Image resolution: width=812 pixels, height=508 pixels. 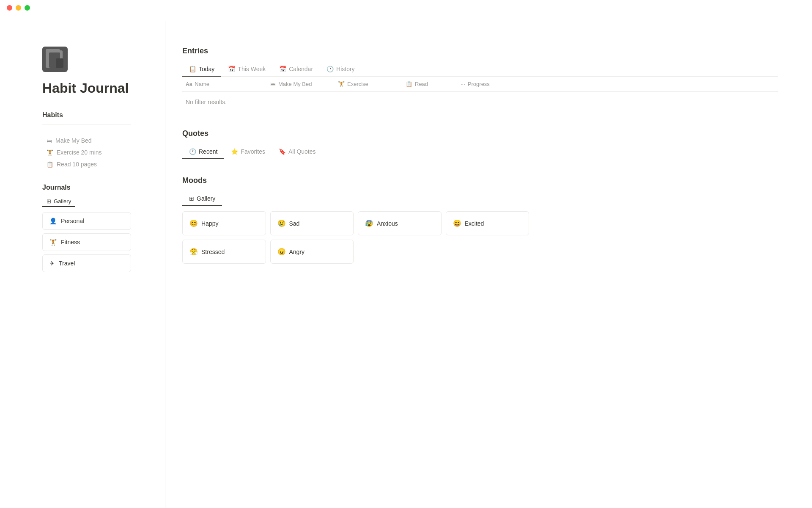 I want to click on journal-card-fitness: 🏋 Fitness, so click(x=87, y=242).